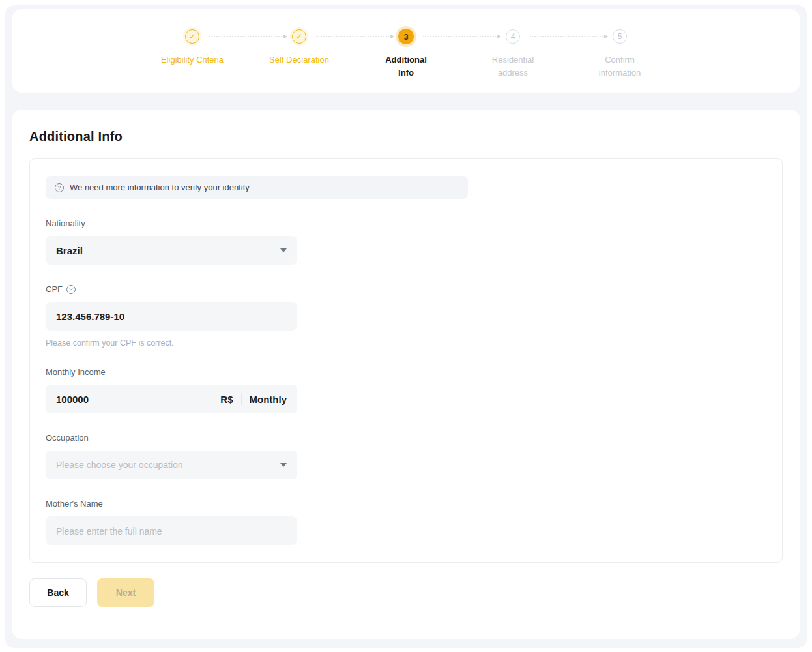 The height and width of the screenshot is (652, 812). I want to click on step-number: 5, so click(620, 37).